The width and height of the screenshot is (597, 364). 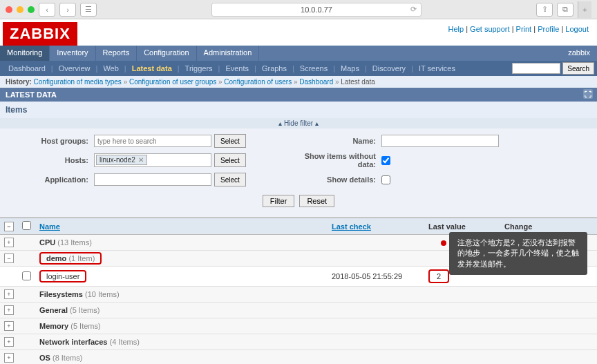 What do you see at coordinates (141, 160) in the screenshot?
I see `remove-host-icon: ✕` at bounding box center [141, 160].